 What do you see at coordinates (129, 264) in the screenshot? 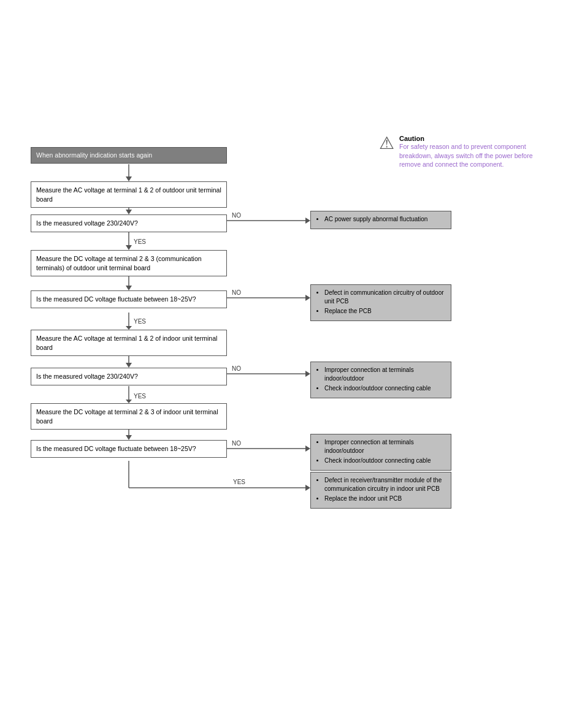
I see `step2-box: Measure the DC voltage at terminal 2 & 3…` at bounding box center [129, 264].